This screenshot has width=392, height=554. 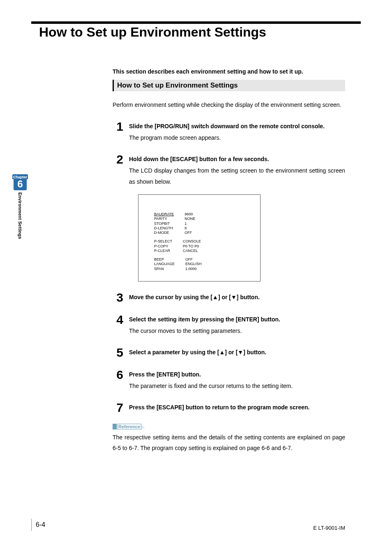 What do you see at coordinates (229, 217) in the screenshot?
I see `step-2: 2 Hold down the [ESCAPE] button for a fe…` at bounding box center [229, 217].